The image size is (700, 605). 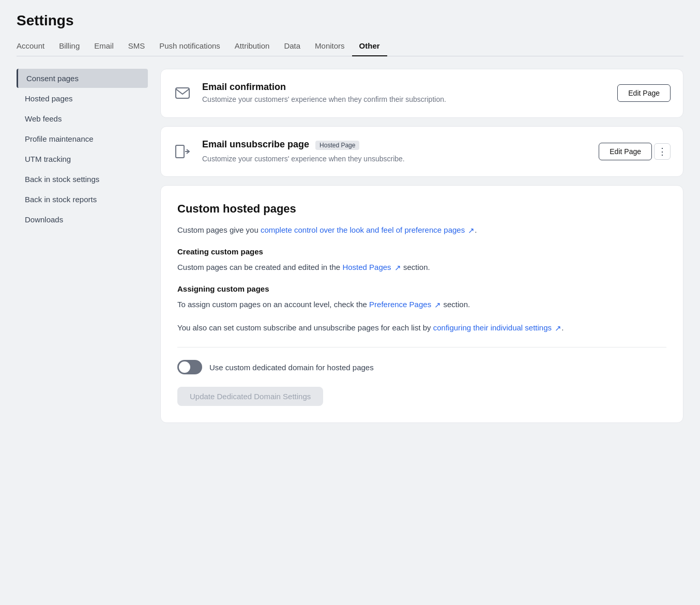 I want to click on email-unsubscribe-title-row: Email unsubscribe page Hosted Page, so click(x=395, y=146).